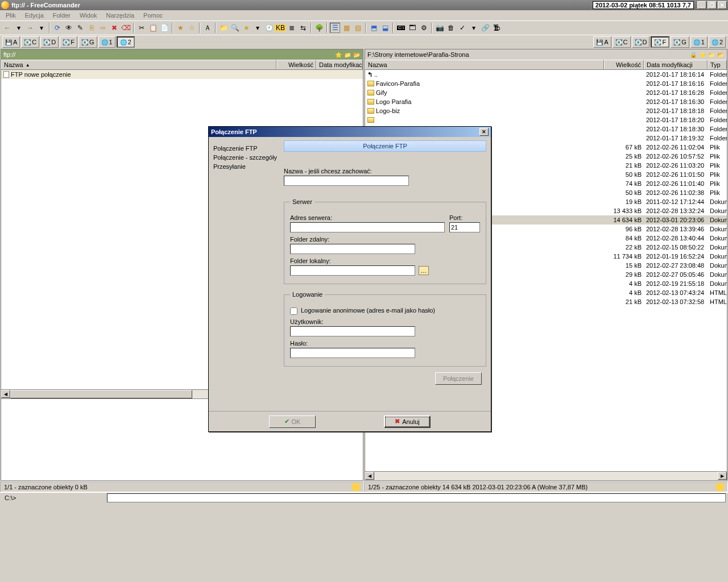 This screenshot has width=728, height=582. I want to click on details-button: ☰, so click(335, 28).